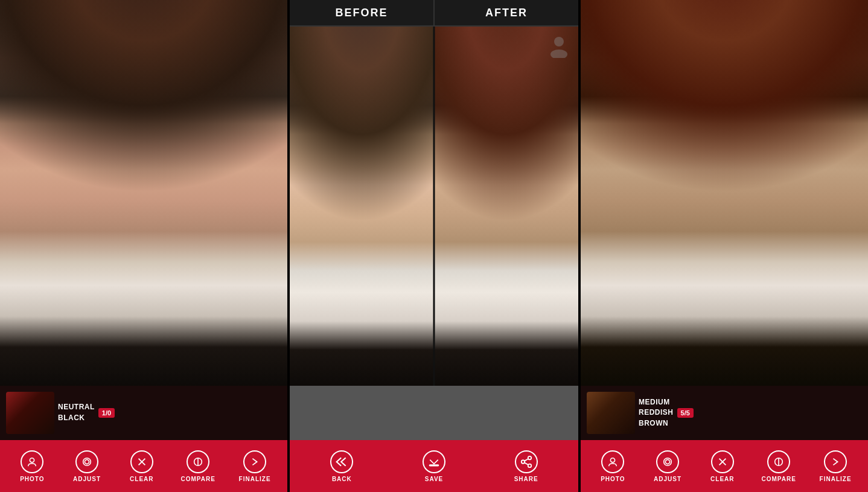 The height and width of the screenshot is (492, 868). What do you see at coordinates (32, 462) in the screenshot?
I see `left-photo-icon` at bounding box center [32, 462].